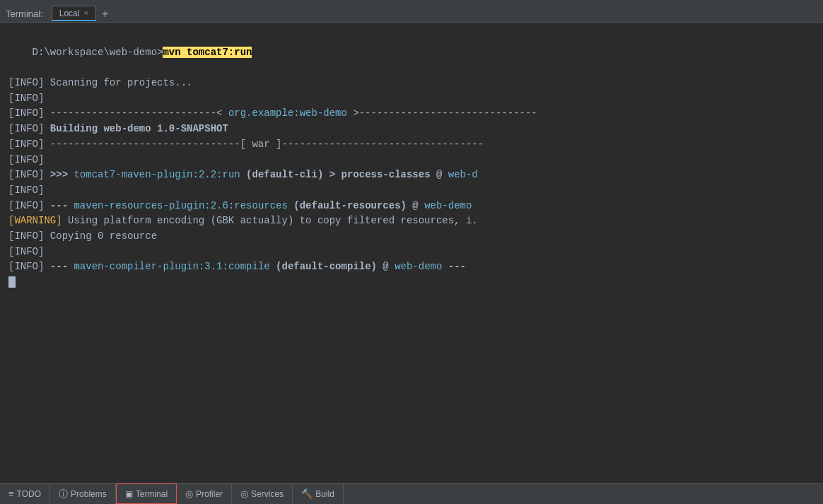  Describe the element at coordinates (412, 206) in the screenshot. I see `terminal-line-9: [INFO] --- maven-resources-plugin:2.6:re…` at that location.